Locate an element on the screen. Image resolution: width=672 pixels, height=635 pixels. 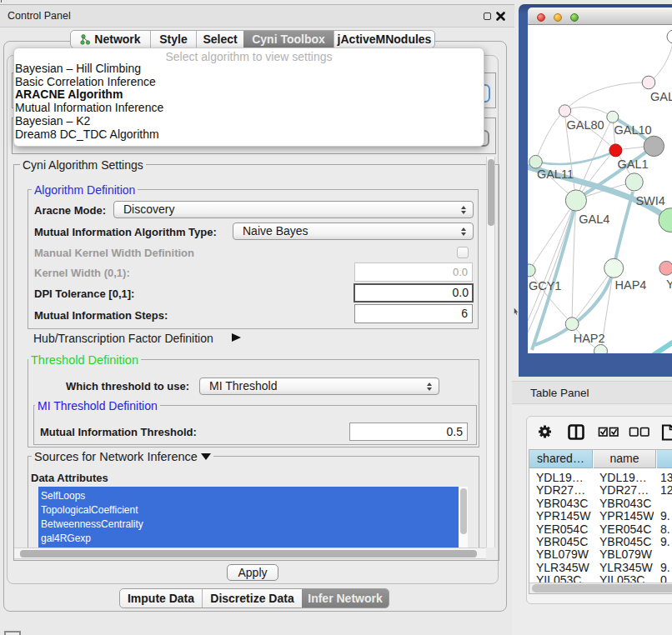
svg-text: HAP4 is located at coordinates (631, 285).